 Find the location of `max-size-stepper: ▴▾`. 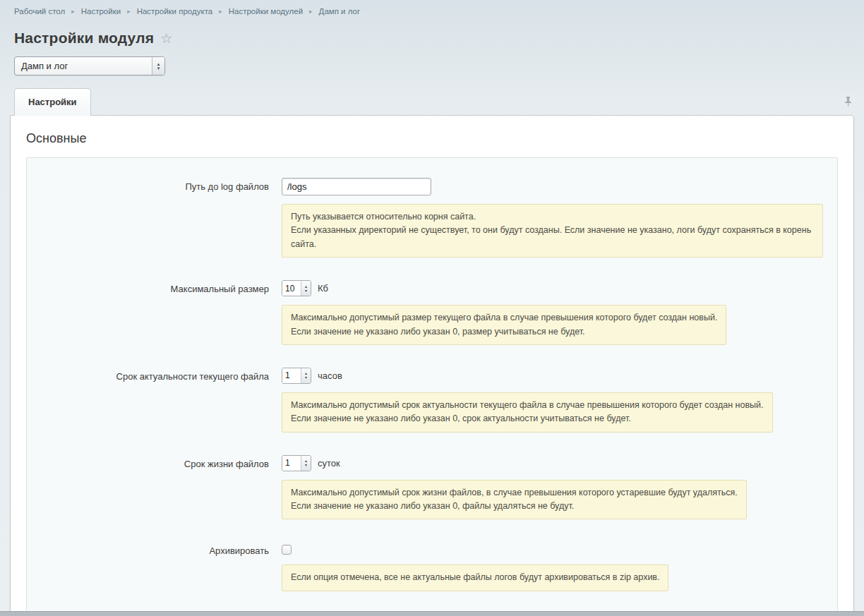

max-size-stepper: ▴▾ is located at coordinates (296, 288).